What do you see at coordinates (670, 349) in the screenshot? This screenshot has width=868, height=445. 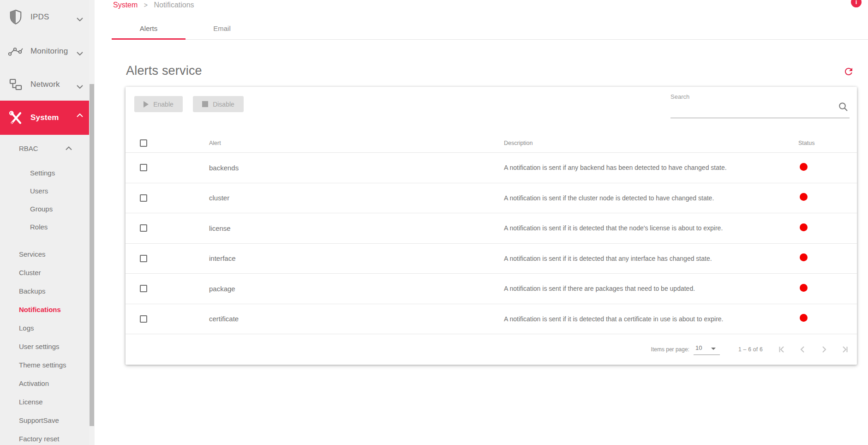 I see `items-per-page-label: Items per page:` at bounding box center [670, 349].